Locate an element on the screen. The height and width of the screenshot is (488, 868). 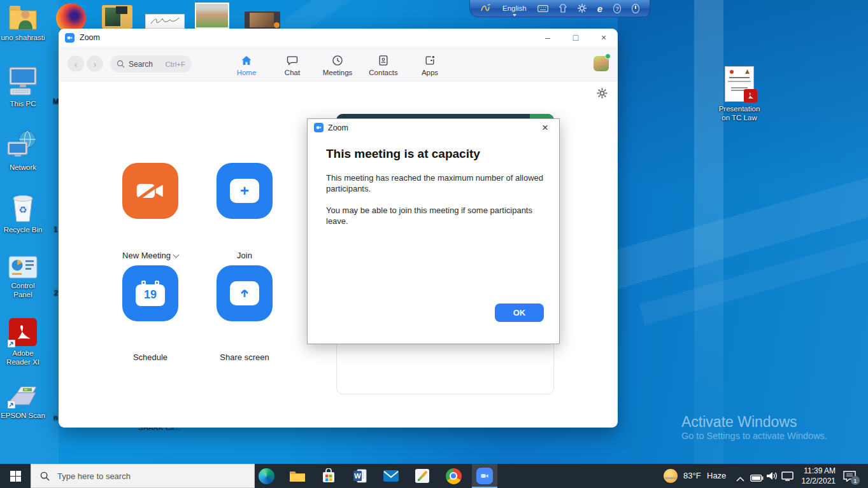
this-pc-icon is located at coordinates (23, 81).